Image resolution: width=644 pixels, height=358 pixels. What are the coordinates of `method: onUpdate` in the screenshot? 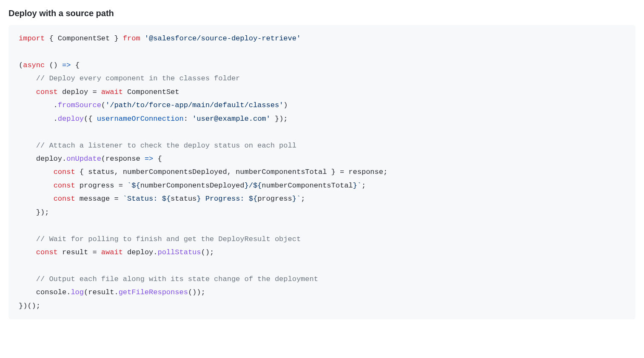 It's located at (84, 159).